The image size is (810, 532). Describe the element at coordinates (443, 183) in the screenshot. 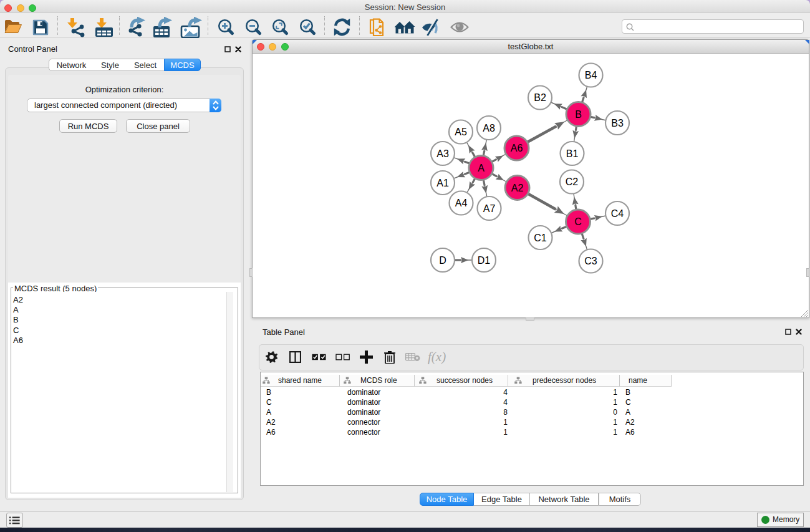

I see `svg-text: A1` at that location.